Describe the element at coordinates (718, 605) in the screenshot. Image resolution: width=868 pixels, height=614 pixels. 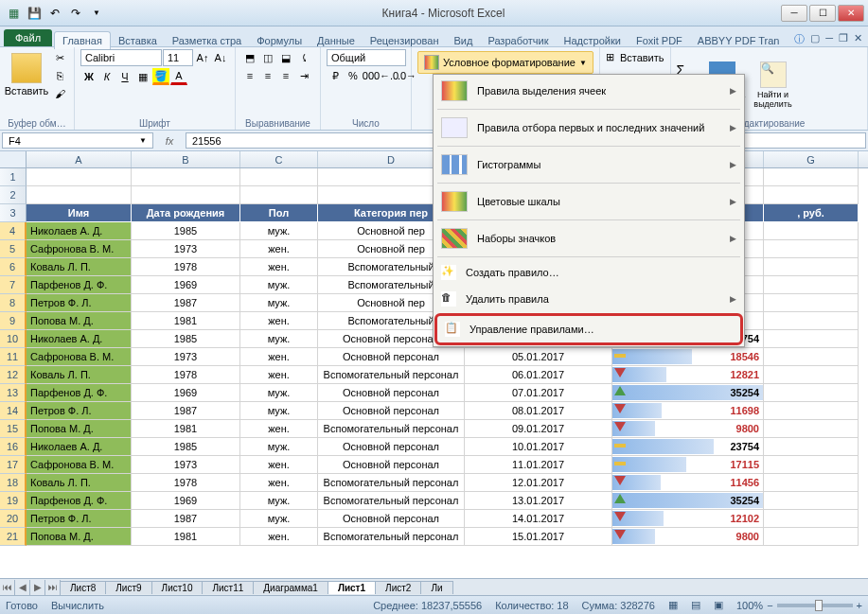
I see `view-break-icon: ▣` at that location.